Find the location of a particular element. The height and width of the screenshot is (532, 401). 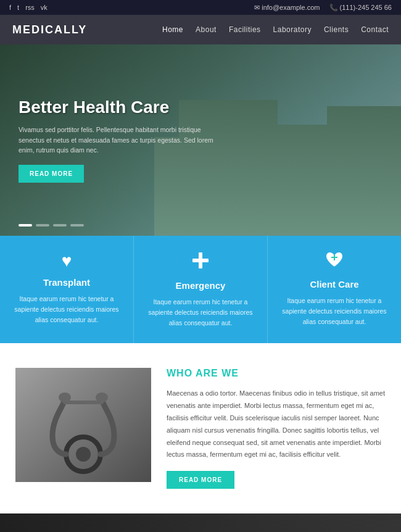

client-care-title: Client Care is located at coordinates (334, 284).